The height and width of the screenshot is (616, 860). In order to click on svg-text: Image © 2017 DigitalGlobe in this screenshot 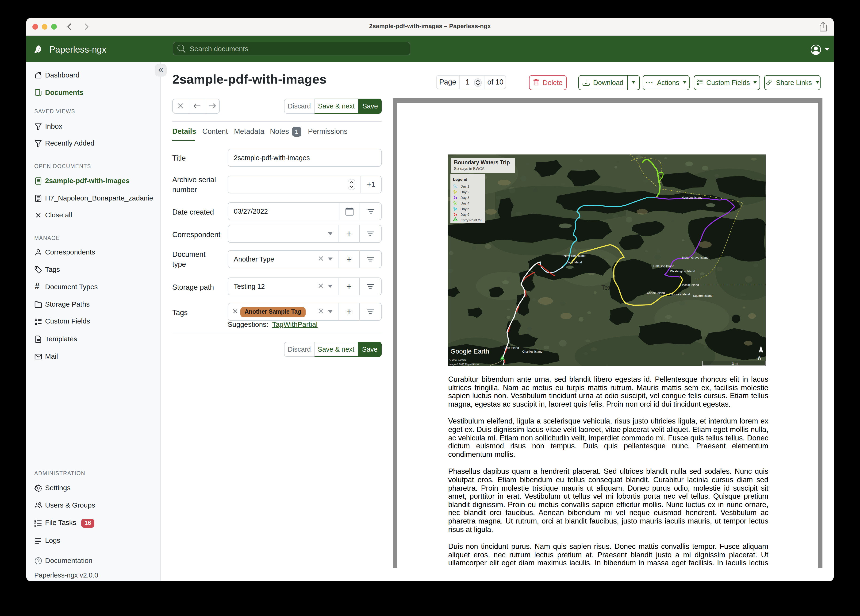, I will do `click(464, 364)`.